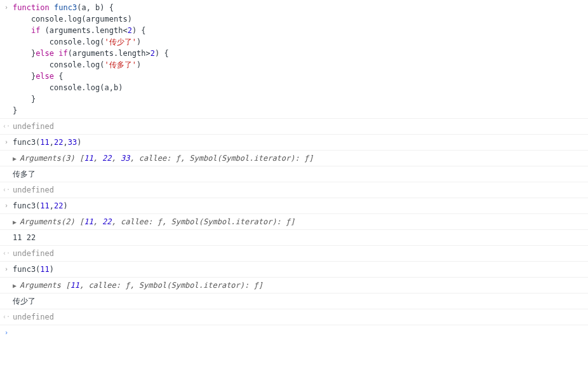 This screenshot has width=588, height=371. I want to click on prompt-chevron-icon: ›, so click(6, 333).